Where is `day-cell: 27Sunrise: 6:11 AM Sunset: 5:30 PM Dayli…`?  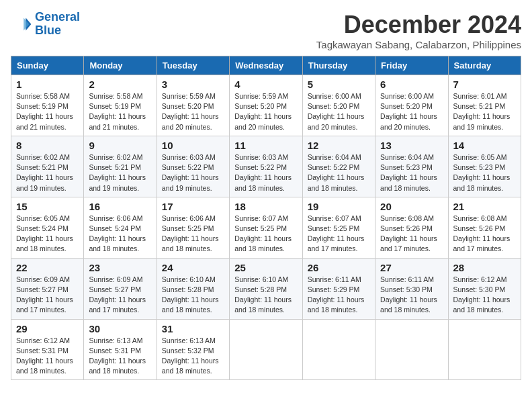
day-cell: 27Sunrise: 6:11 AM Sunset: 5:30 PM Dayli… is located at coordinates (412, 289).